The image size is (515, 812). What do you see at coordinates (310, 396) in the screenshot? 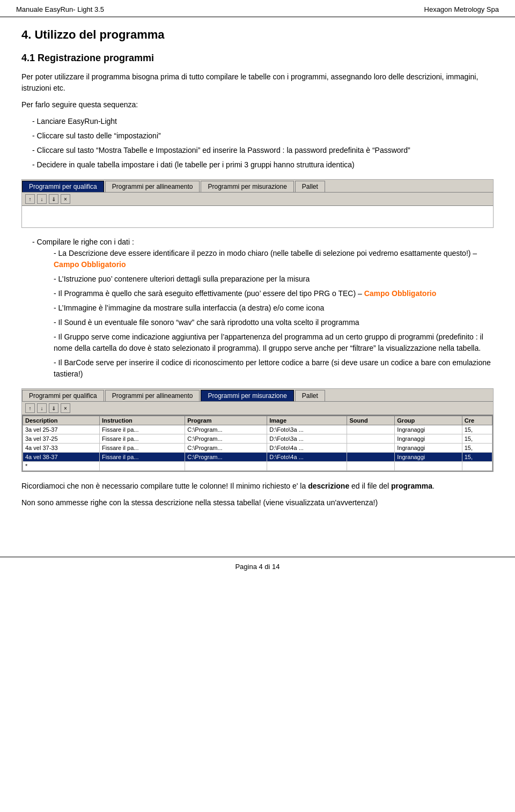
I see `tab-pallet-2: Pallet` at bounding box center [310, 396].